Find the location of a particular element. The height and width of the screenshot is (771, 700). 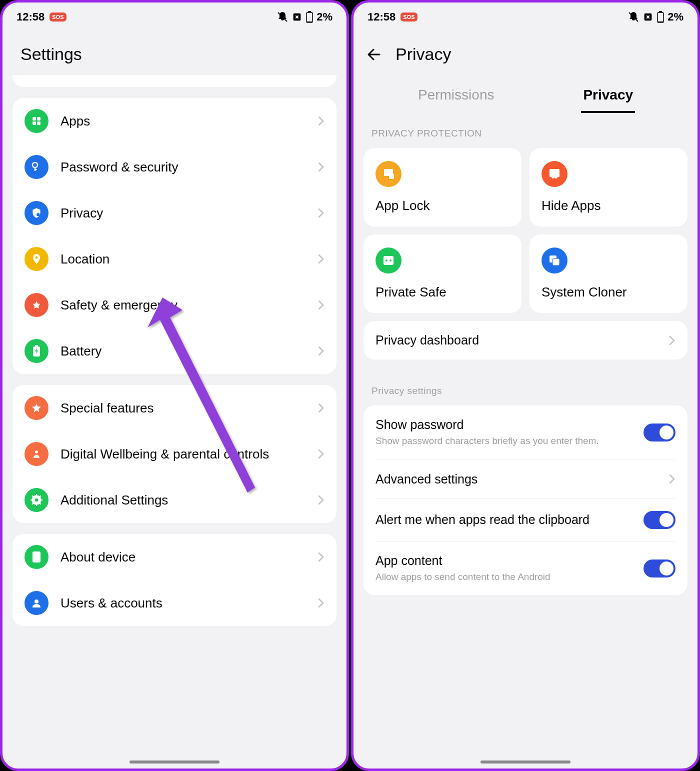

privacy-icon is located at coordinates (36, 213).